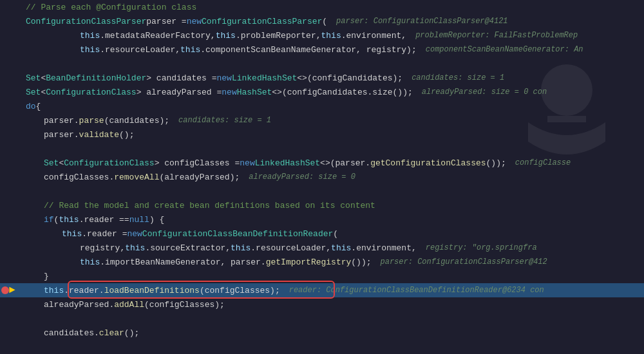  Describe the element at coordinates (126, 135) in the screenshot. I see `code-token-plain: ();` at that location.